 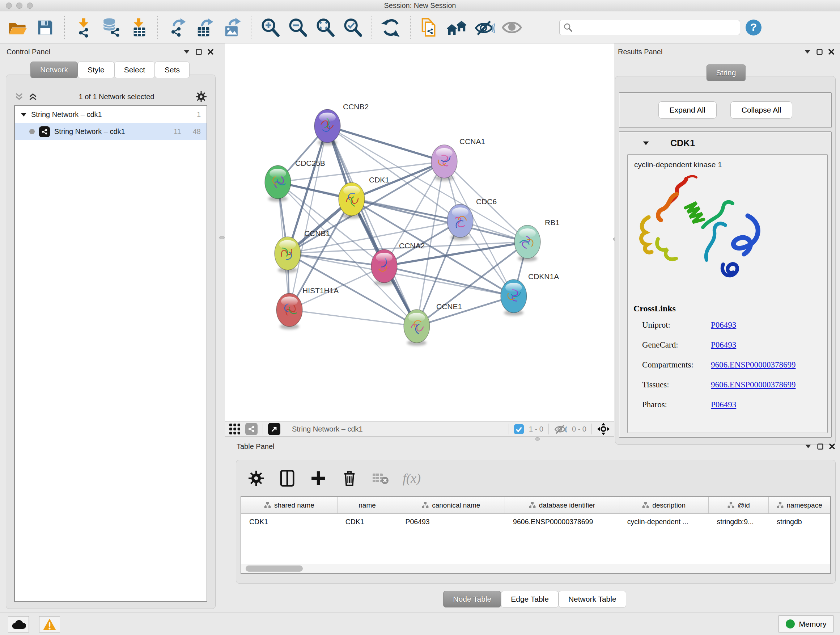 What do you see at coordinates (820, 447) in the screenshot?
I see `table-panel-float-button` at bounding box center [820, 447].